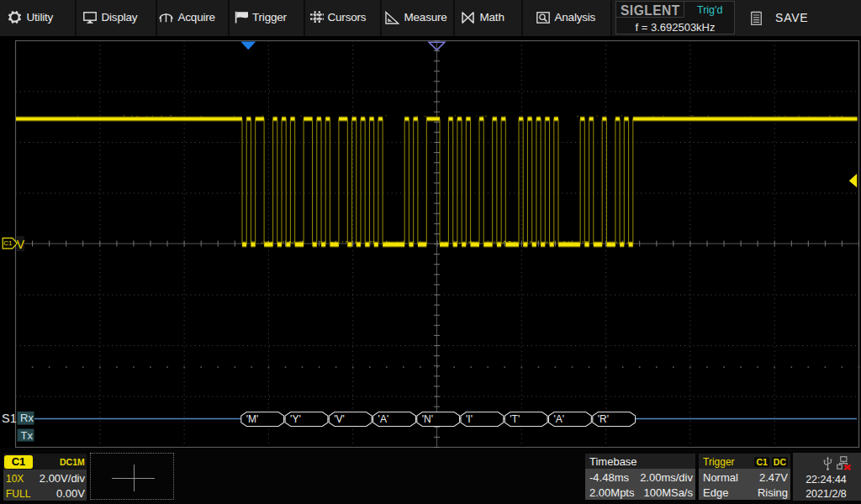 The height and width of the screenshot is (504, 861). I want to click on svg-text: Tx, so click(27, 435).